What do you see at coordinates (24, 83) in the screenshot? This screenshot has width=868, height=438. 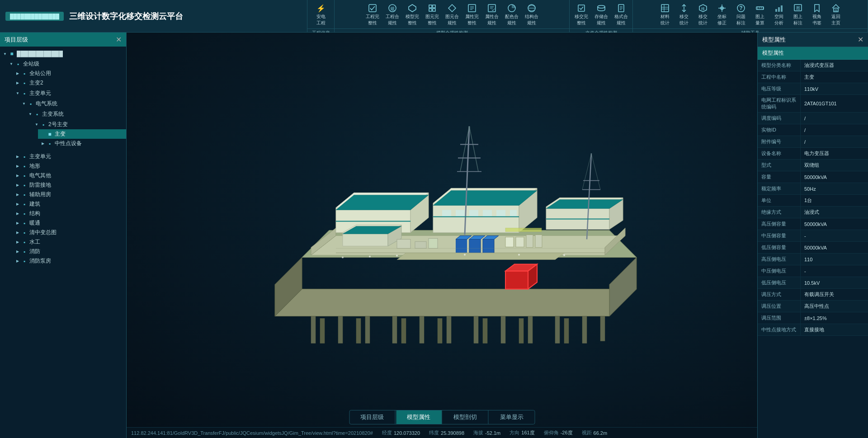 I see `folder-icon-zb2: ▪` at bounding box center [24, 83].